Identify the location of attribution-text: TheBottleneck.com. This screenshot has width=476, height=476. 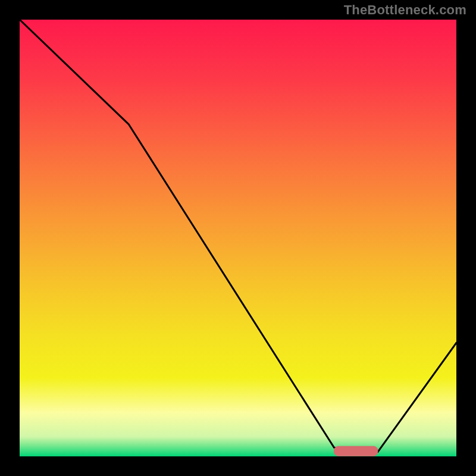
(405, 10).